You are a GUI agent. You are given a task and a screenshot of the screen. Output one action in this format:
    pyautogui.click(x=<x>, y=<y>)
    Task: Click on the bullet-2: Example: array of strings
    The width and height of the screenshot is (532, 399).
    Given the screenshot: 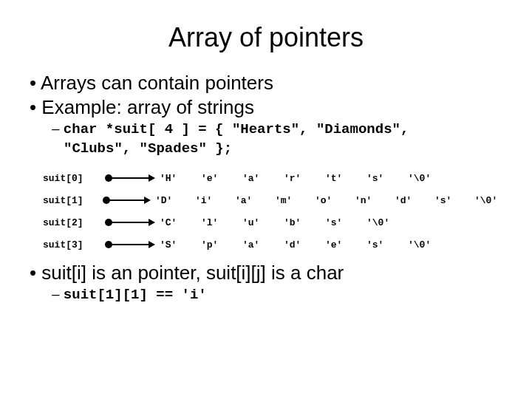 What is the action you would take?
    pyautogui.click(x=270, y=108)
    